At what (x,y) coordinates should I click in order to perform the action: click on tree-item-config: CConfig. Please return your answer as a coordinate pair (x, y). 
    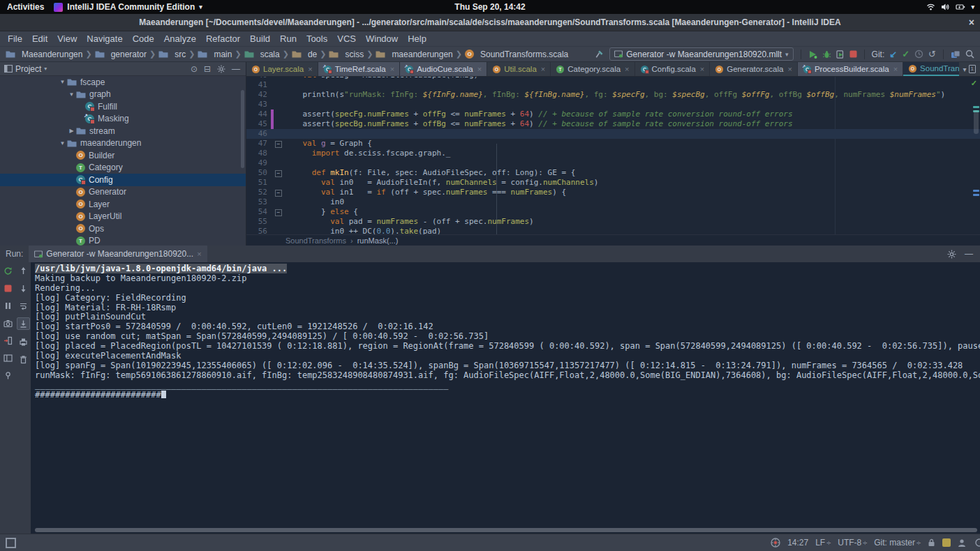
    Looking at the image, I should click on (123, 180).